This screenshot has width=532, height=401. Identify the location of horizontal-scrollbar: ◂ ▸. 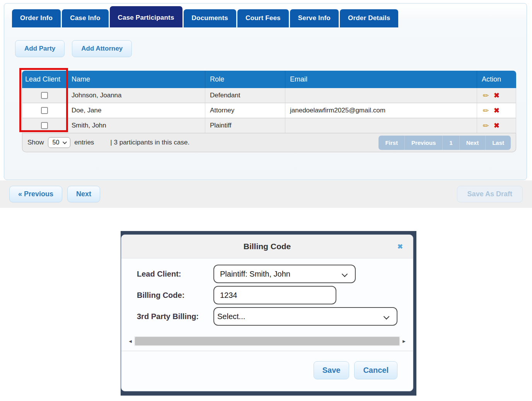
(267, 341).